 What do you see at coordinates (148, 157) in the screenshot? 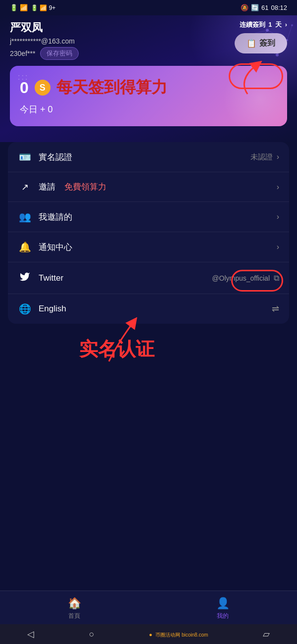
I see `menu-item-real-name: 🪪 實名認證 未認證 ›` at bounding box center [148, 157].